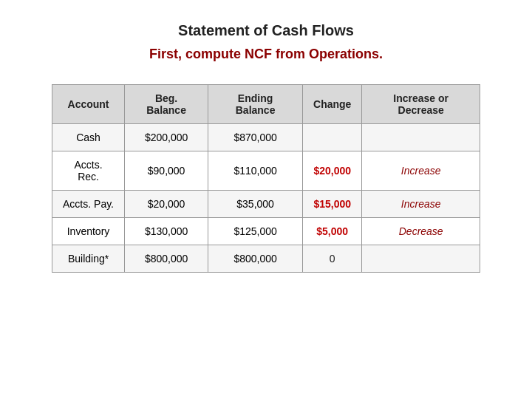 Image resolution: width=532 pixels, height=399 pixels. What do you see at coordinates (167, 105) in the screenshot?
I see `header-beg-balance: Beg. Balance` at bounding box center [167, 105].